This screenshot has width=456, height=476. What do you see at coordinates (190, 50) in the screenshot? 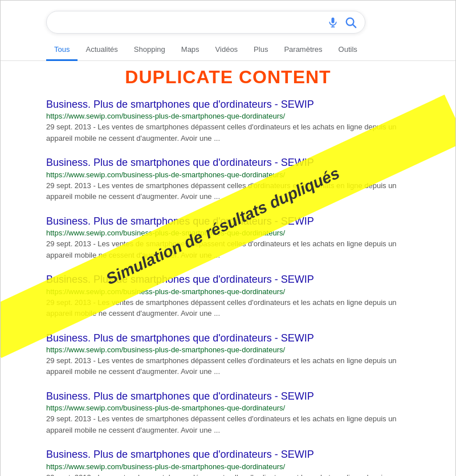
I see `tab-maps: Maps` at bounding box center [190, 50].